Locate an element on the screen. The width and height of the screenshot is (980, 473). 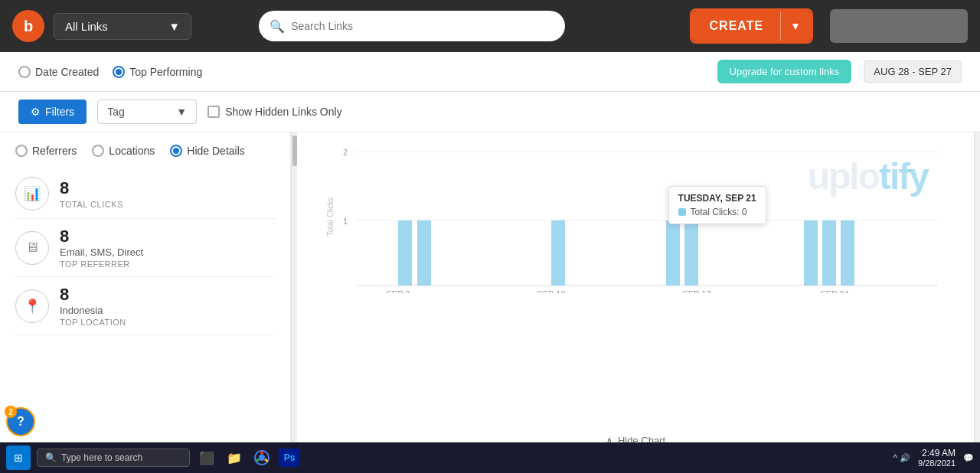
location-value: 8 is located at coordinates (93, 295).